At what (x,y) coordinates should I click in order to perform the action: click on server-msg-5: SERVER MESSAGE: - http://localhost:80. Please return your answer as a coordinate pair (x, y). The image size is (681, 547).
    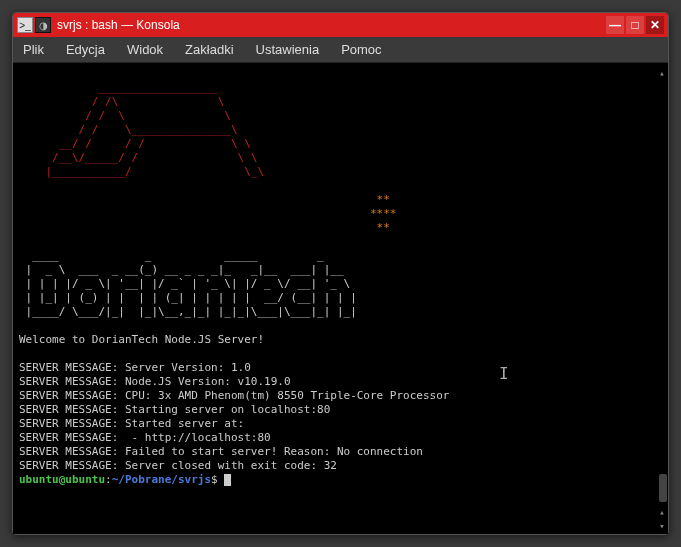
    Looking at the image, I should click on (145, 438).